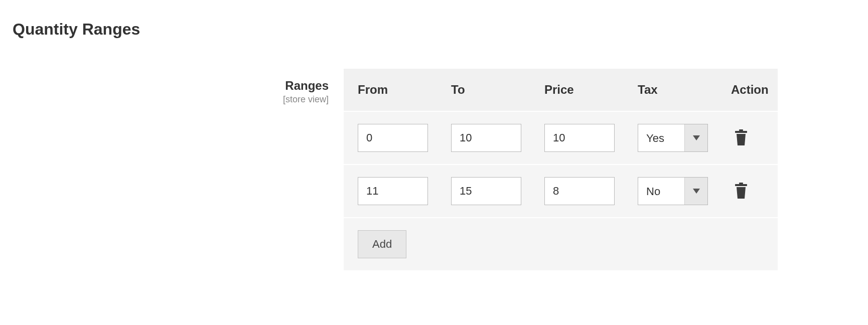 This screenshot has width=868, height=325. I want to click on field-label: Ranges, so click(171, 86).